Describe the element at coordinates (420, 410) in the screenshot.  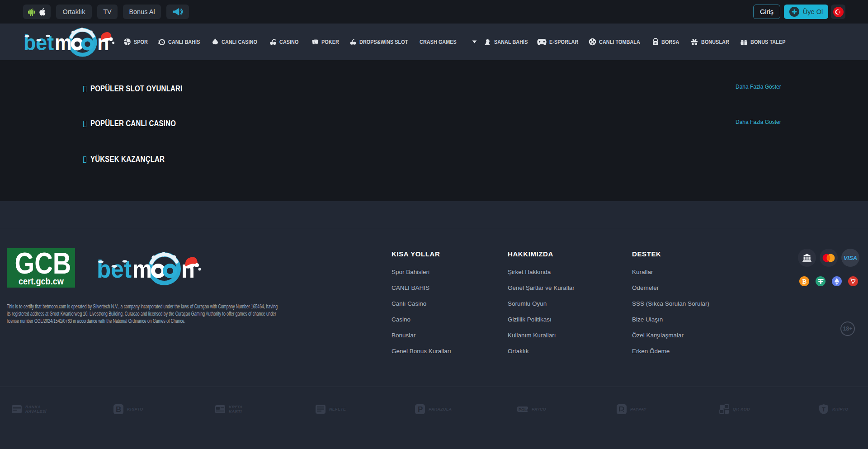
I see `svg-text: P` at that location.